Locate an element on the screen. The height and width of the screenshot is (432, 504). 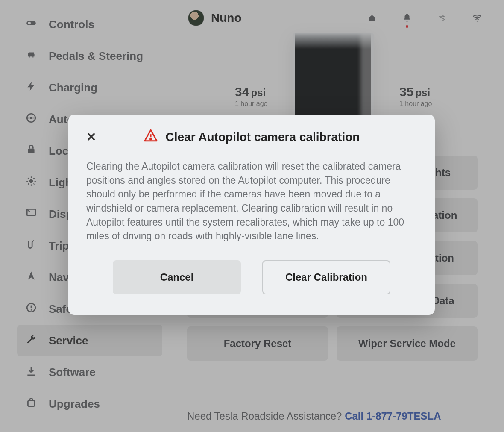
button-label: Clear Calibration is located at coordinates (326, 277).